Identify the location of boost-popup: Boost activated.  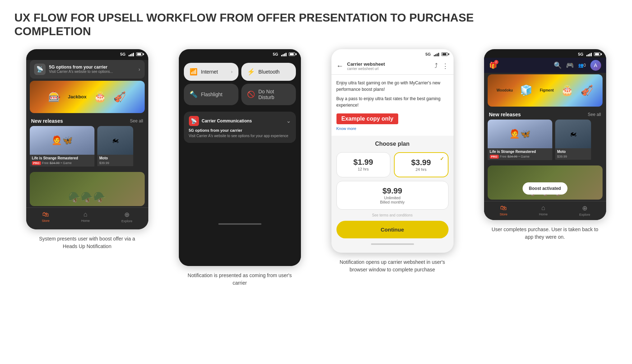
(545, 188).